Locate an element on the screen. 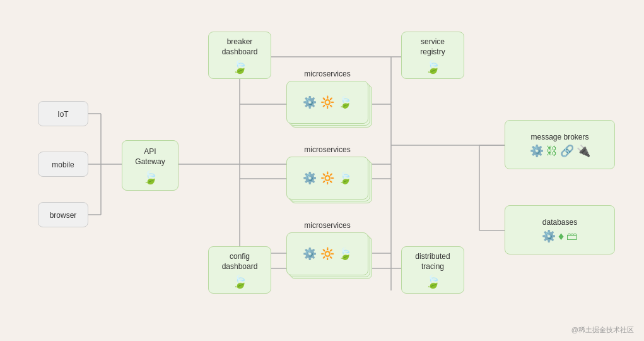 The image size is (644, 341). watermark: @稀土掘金技术社区 is located at coordinates (603, 330).